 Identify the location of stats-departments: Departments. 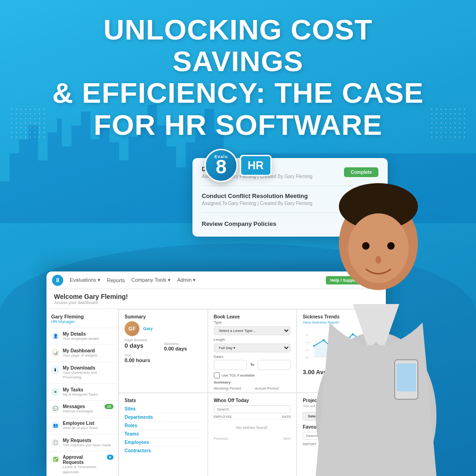
(163, 417).